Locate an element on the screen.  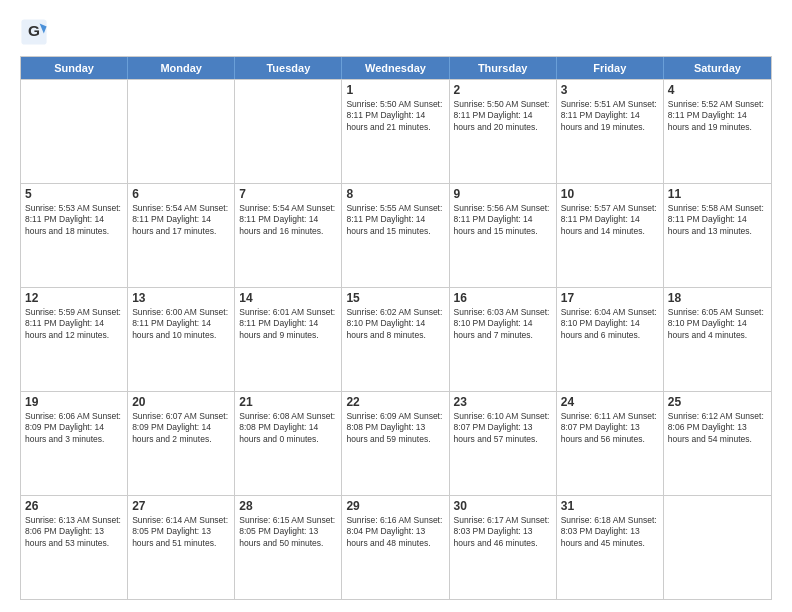
day-info: Sunrise: 5:58 AM Sunset: 8:11 PM Dayligh… is located at coordinates (718, 220).